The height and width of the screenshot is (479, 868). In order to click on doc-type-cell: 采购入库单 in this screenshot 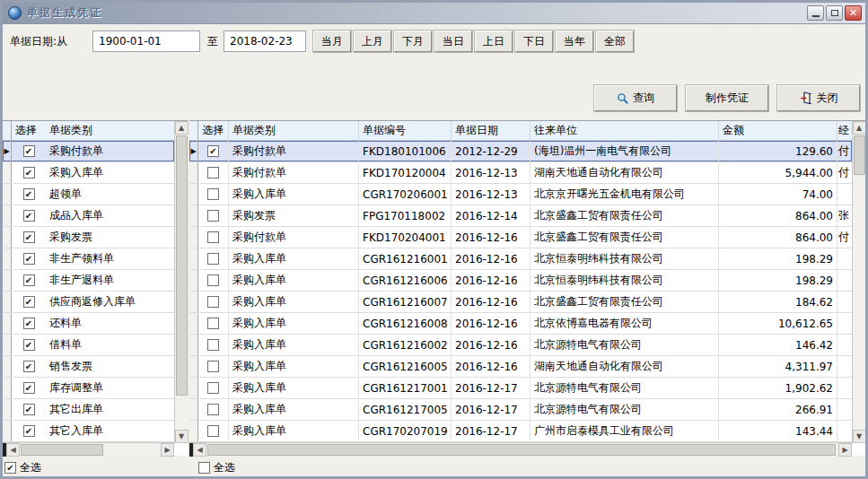, I will do `click(293, 194)`.